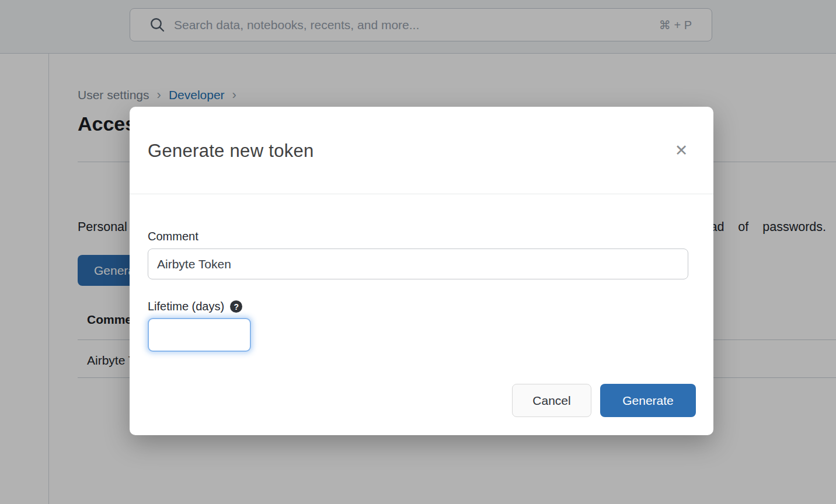 The width and height of the screenshot is (836, 504). What do you see at coordinates (422, 150) in the screenshot?
I see `modal-header: Generate new token ✕` at bounding box center [422, 150].